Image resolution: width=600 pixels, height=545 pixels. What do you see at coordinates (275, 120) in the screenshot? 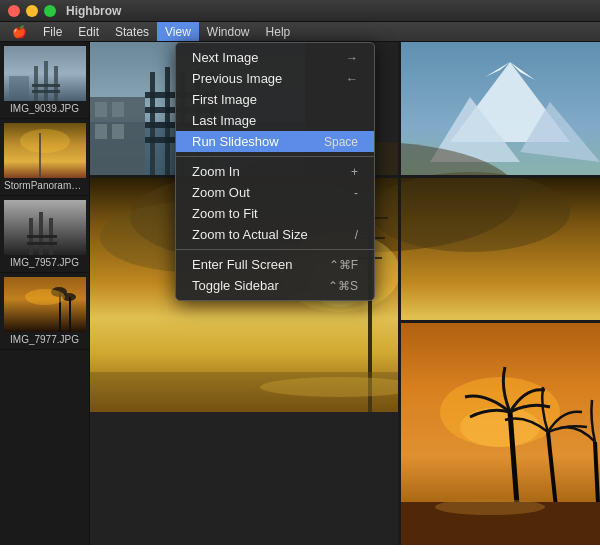
I see `menu-last-image: Last Image` at bounding box center [275, 120].